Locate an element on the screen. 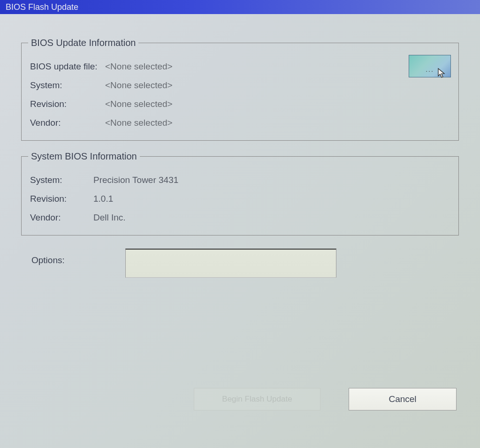 Image resolution: width=480 pixels, height=448 pixels. cancel-button: Cancel is located at coordinates (403, 399).